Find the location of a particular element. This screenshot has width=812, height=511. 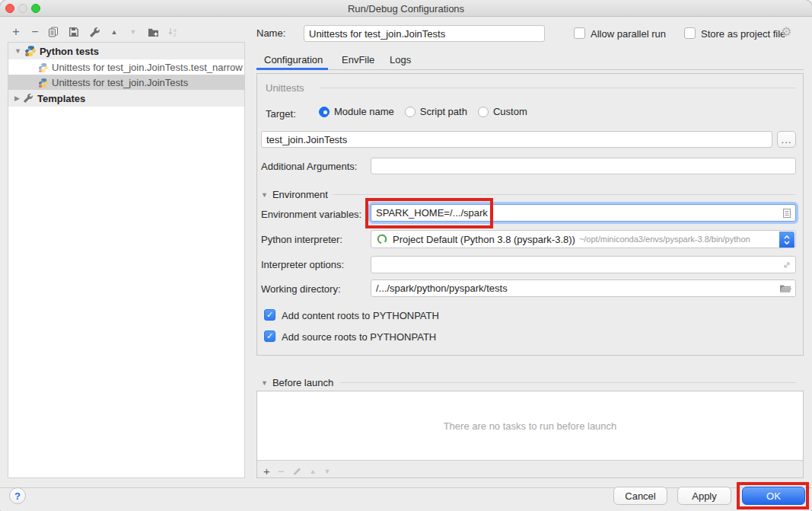

cancel-button: Cancel is located at coordinates (641, 496).